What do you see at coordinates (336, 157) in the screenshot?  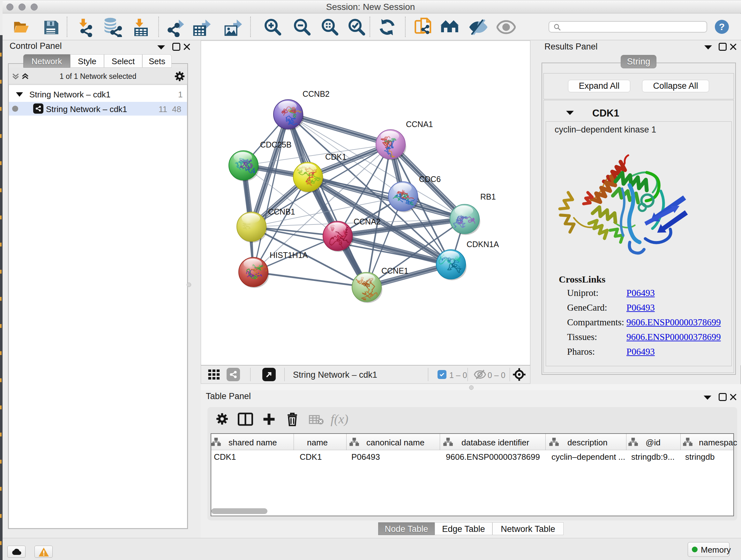 I see `svg-text: CDK1` at bounding box center [336, 157].